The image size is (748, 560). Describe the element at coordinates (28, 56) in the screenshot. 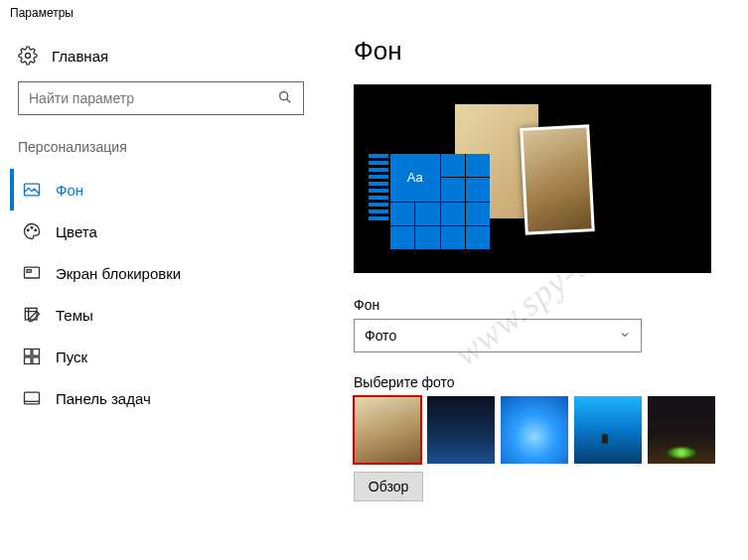

I see `gear-icon` at that location.